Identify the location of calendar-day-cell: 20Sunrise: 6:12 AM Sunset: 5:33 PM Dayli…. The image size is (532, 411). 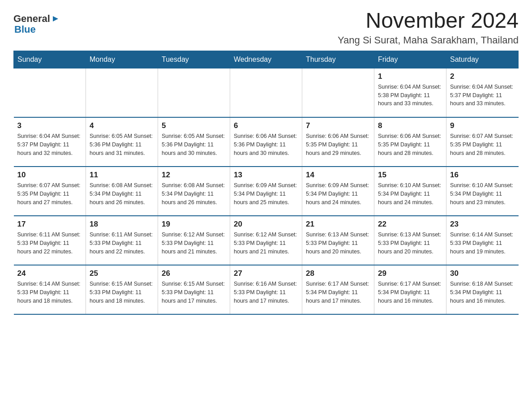
(266, 240).